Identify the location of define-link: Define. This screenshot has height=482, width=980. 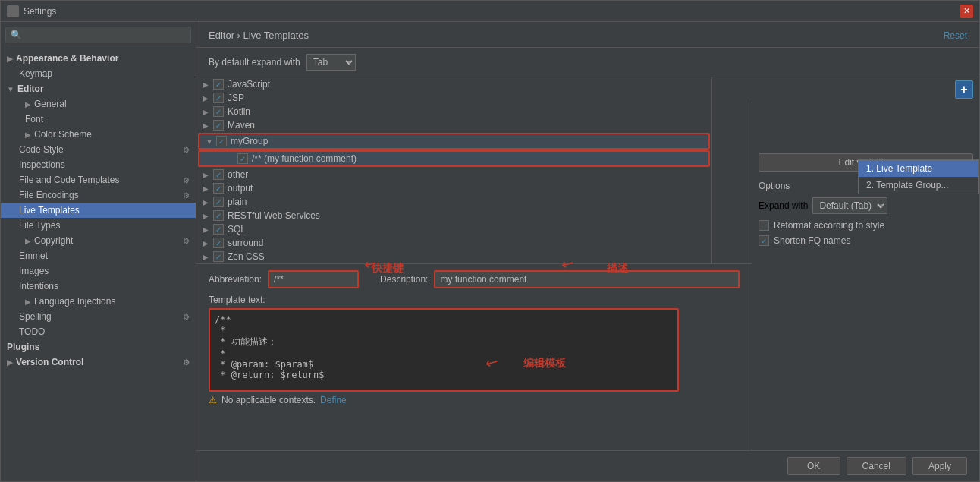
(334, 400).